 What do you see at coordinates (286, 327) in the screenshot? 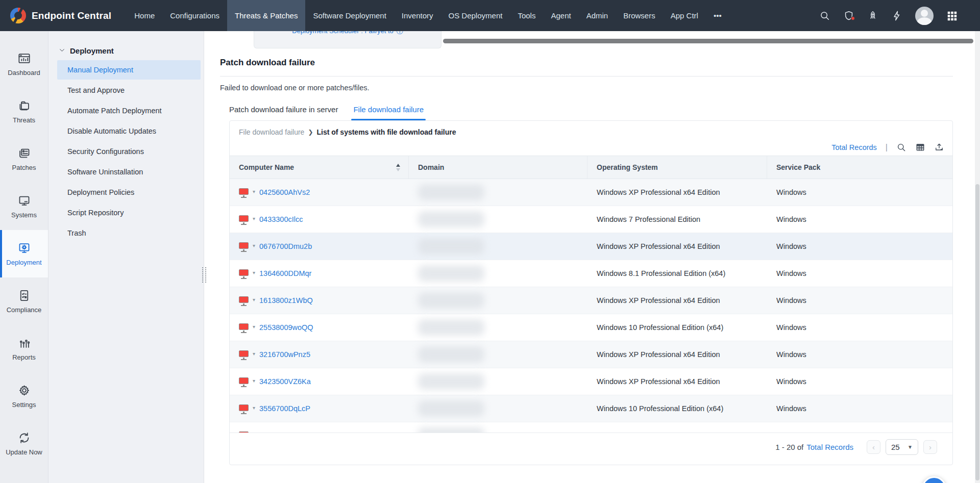
I see `computer-name-link: 25538009woQQ` at bounding box center [286, 327].